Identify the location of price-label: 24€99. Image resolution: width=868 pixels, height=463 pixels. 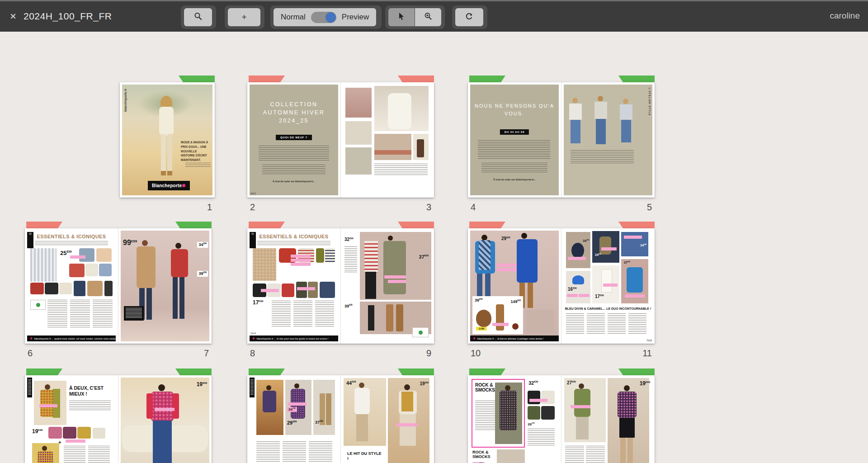
(598, 255).